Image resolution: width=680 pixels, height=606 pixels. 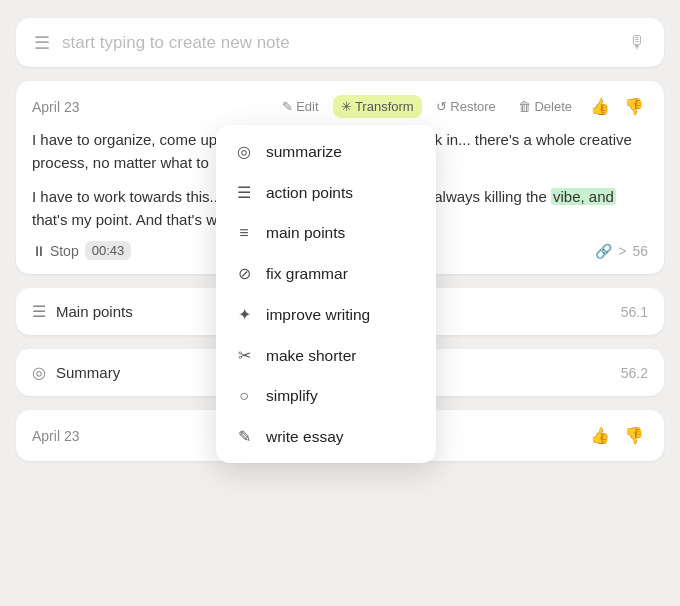 I want to click on arrow-icon: >, so click(x=622, y=251).